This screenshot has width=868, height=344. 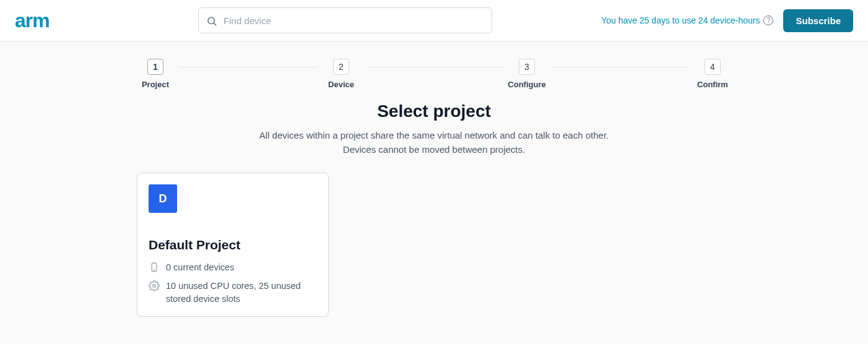 I want to click on step-label: Project, so click(x=155, y=84).